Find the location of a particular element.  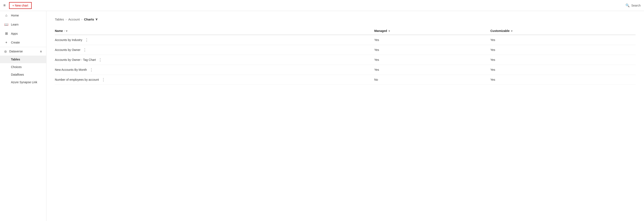

table-row: New Accounts By Month⋮YesYes is located at coordinates (345, 70).